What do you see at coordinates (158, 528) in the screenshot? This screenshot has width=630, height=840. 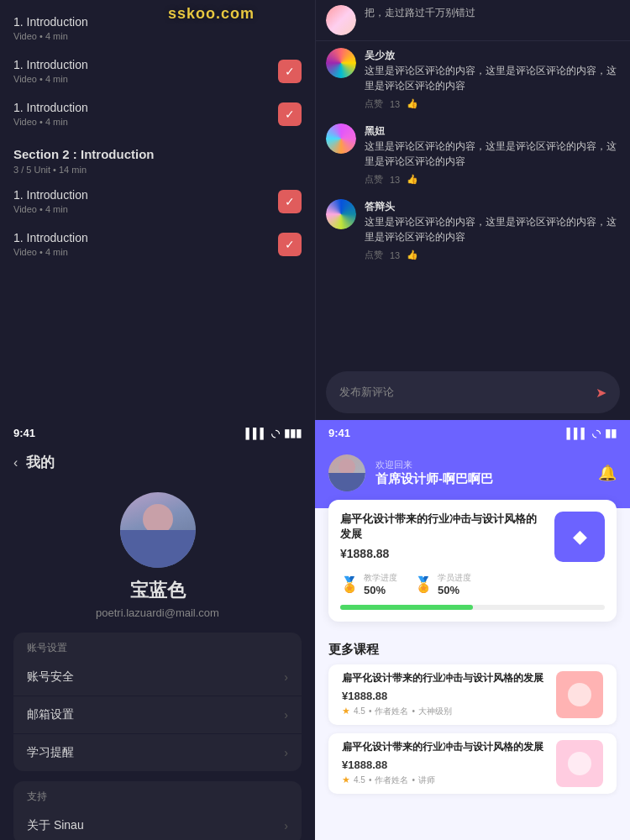 I see `profile-avatar-wrap` at bounding box center [158, 528].